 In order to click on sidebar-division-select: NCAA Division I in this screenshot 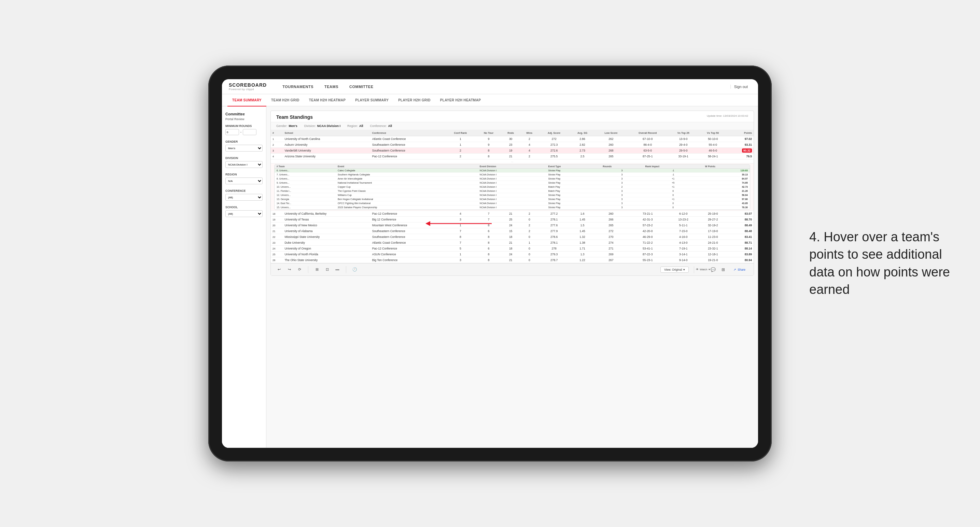, I will do `click(244, 165)`.